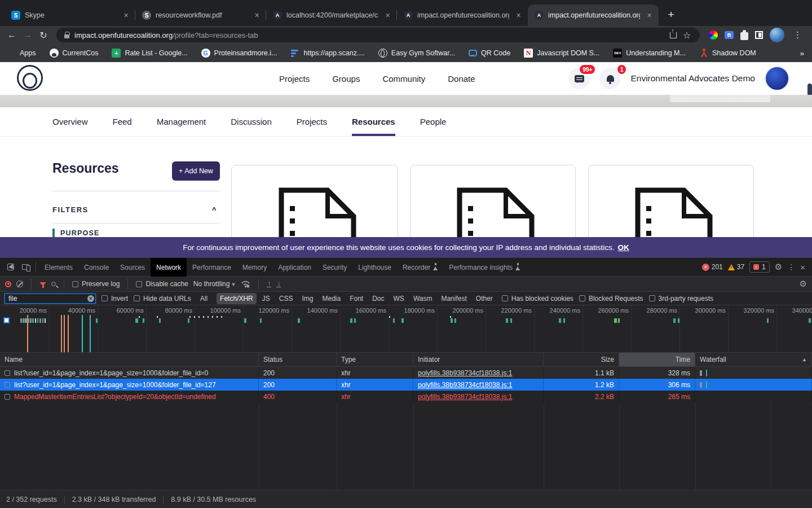 The image size is (812, 508). Describe the element at coordinates (43, 286) in the screenshot. I see `filter-funnel-icon` at that location.